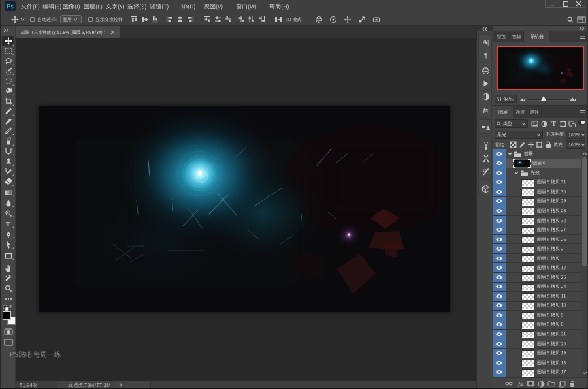  What do you see at coordinates (572, 124) in the screenshot?
I see `filter-smartobject-icon` at bounding box center [572, 124].